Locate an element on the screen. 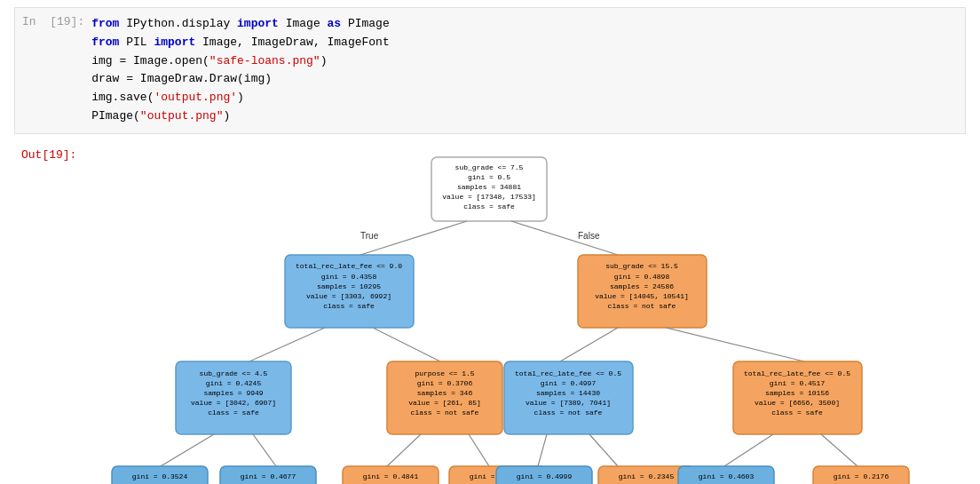 This screenshot has width=980, height=484. code-line-2: from PIL import Image, ImageDraw, ImageF… is located at coordinates (528, 43).